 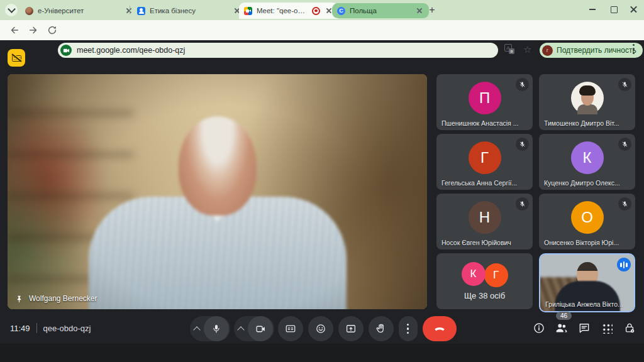 I want to click on audio-activity-icon, so click(x=624, y=265).